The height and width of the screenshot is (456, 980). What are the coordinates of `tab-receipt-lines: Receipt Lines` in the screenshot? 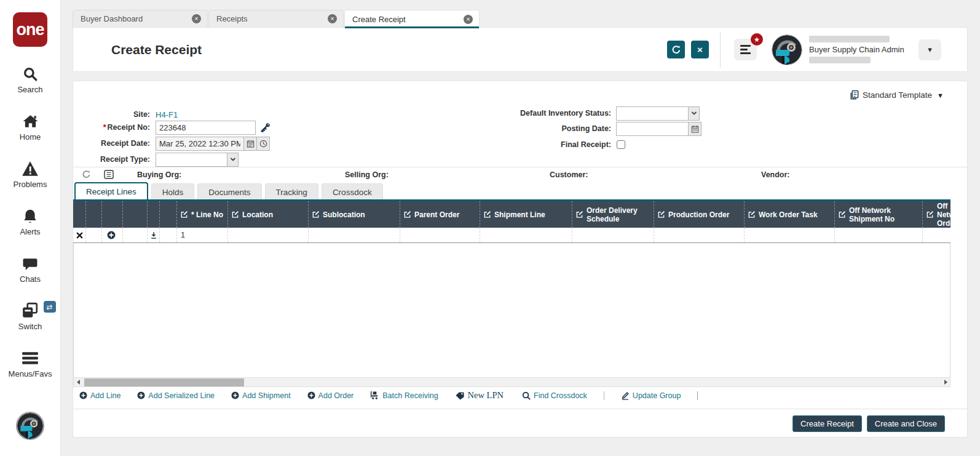 It's located at (111, 191).